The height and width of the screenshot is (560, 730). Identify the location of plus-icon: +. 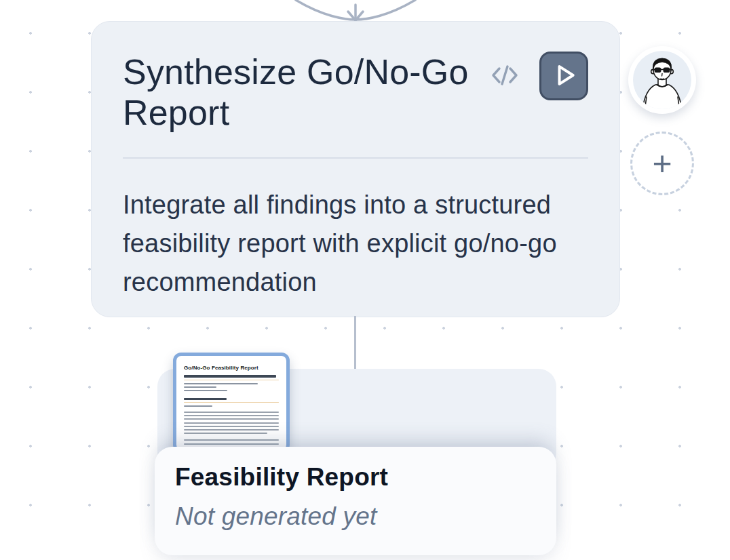
(662, 163).